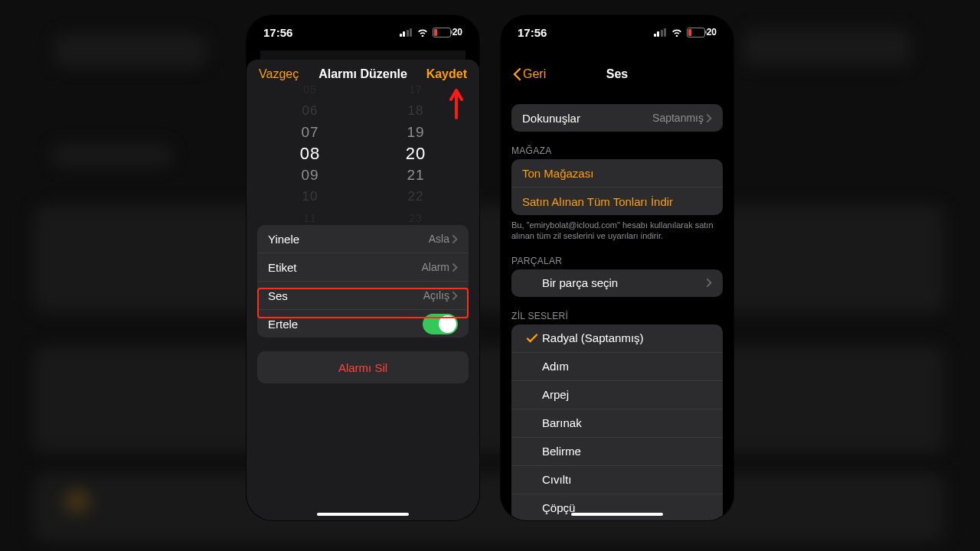  What do you see at coordinates (363, 323) in the screenshot?
I see `snooze-cell: Ertele` at bounding box center [363, 323].